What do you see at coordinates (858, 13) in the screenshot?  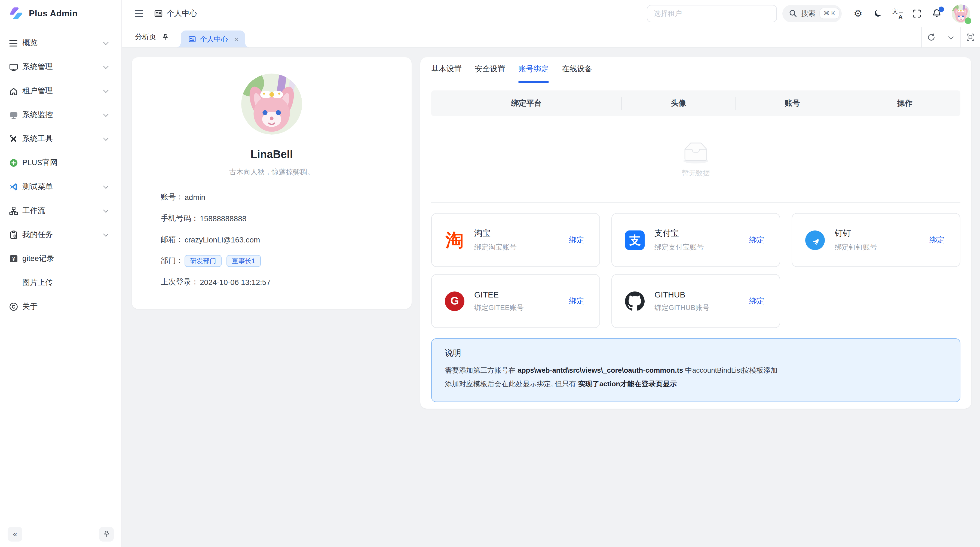 I see `gear-icon: ⚙` at bounding box center [858, 13].